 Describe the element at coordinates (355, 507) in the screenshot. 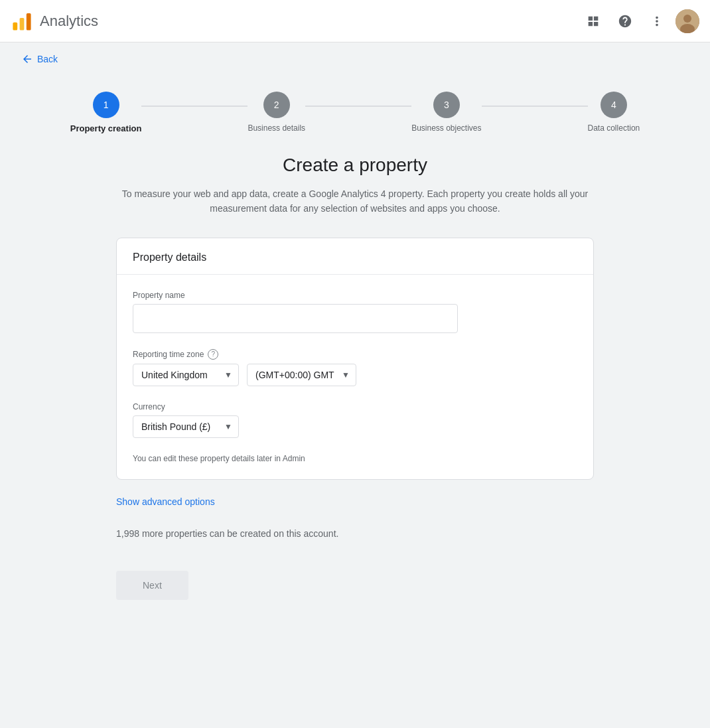

I see `advanced-options-section: Show advanced options` at that location.